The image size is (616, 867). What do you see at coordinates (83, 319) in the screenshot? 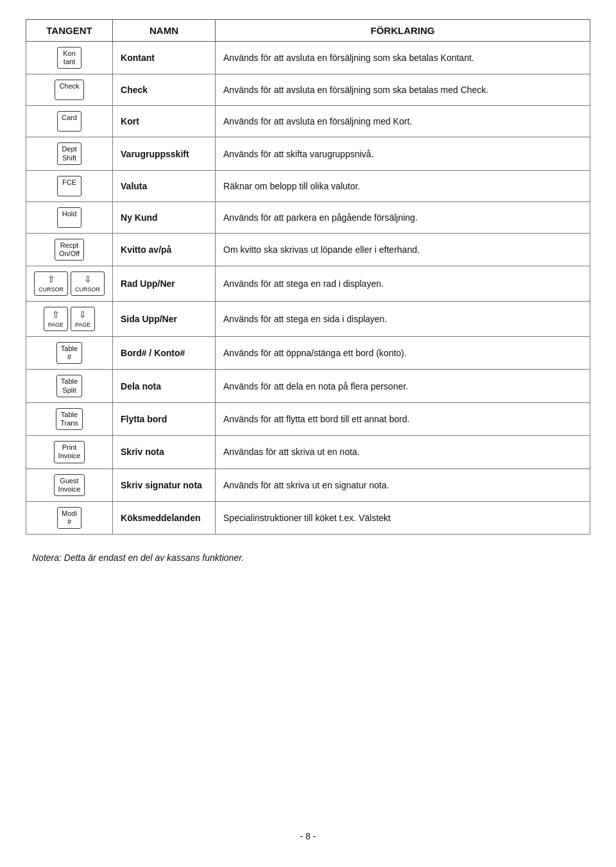
I see `key-box-page-down: ⇩PAGE` at bounding box center [83, 319].